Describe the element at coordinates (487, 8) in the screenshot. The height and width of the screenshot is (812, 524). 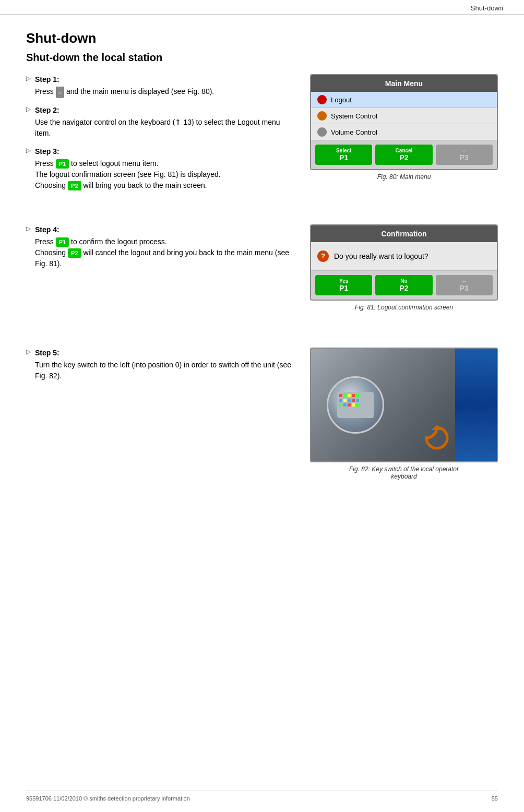
I see `header-title: Shut-down` at that location.